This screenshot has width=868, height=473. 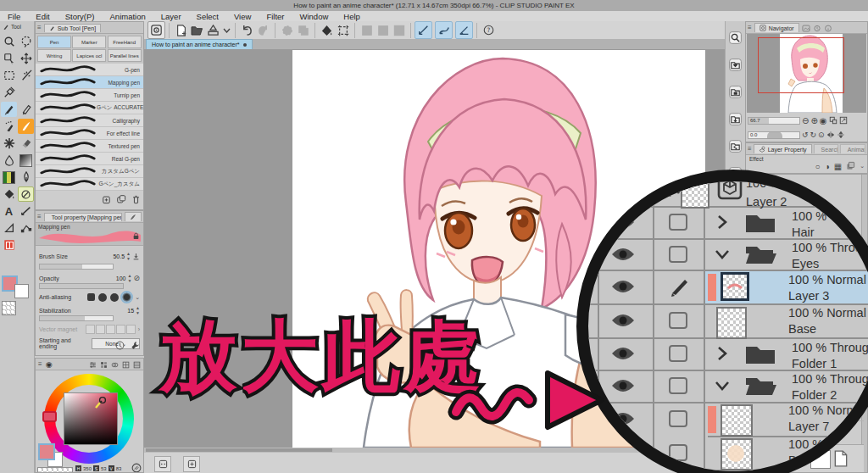 What do you see at coordinates (817, 28) in the screenshot?
I see `itembank-tab-icon` at bounding box center [817, 28].